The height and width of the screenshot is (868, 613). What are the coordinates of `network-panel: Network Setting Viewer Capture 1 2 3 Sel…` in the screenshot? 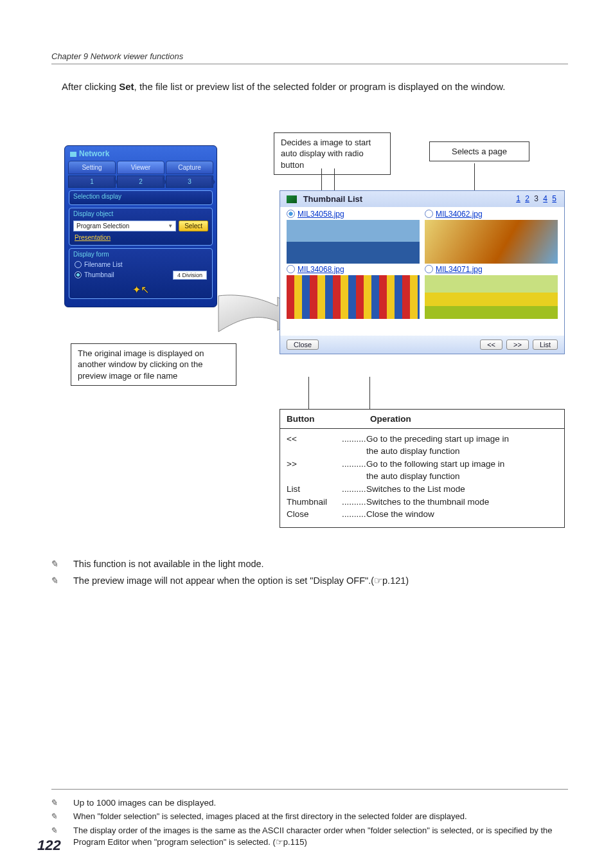 It's located at (141, 226).